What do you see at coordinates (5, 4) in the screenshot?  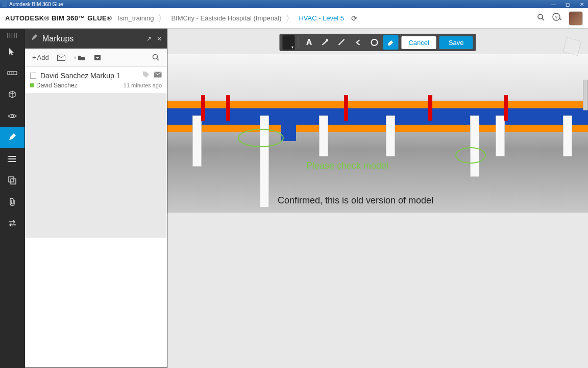 I see `app-icon` at bounding box center [5, 4].